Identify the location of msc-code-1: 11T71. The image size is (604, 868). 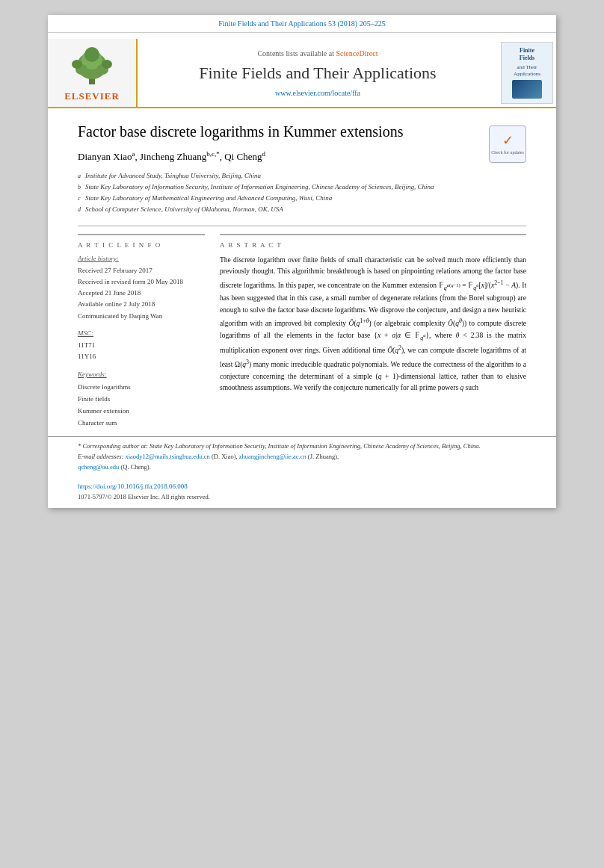
(141, 345).